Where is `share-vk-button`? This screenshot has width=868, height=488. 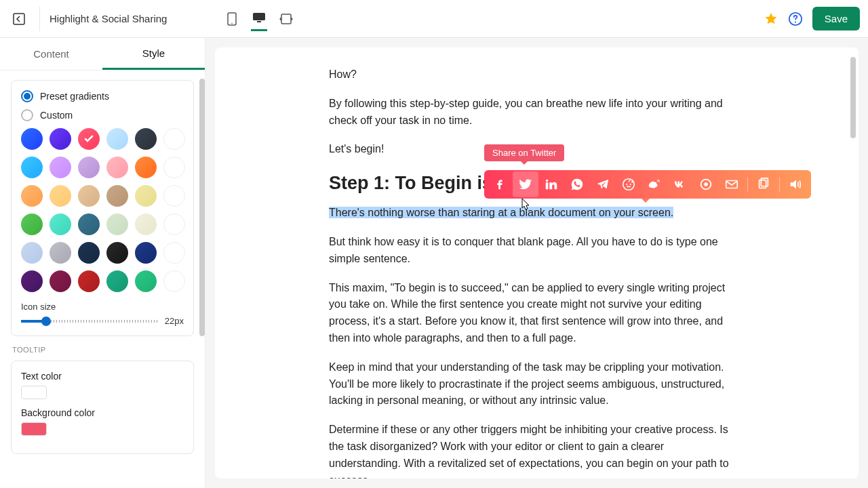
share-vk-button is located at coordinates (680, 184).